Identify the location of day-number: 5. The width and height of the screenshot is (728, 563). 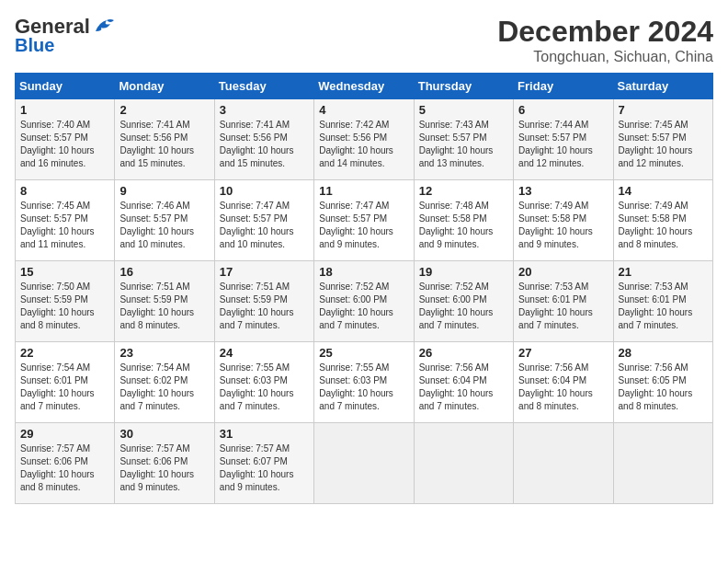
(463, 110).